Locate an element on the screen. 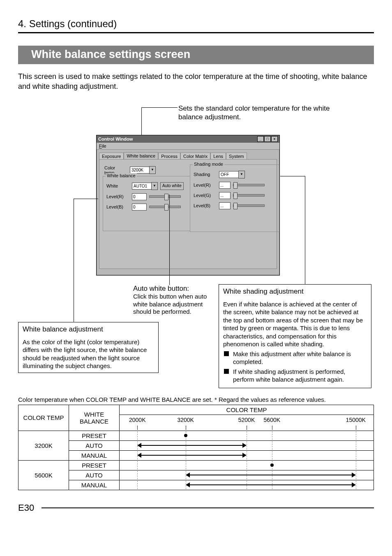  dropdown-white-value: AUTO1 is located at coordinates (142, 186).